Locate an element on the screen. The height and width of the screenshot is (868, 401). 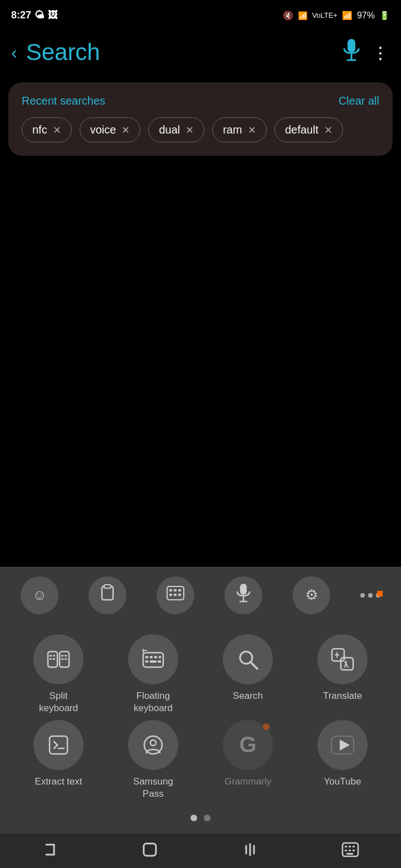
clear-all-button: Clear all is located at coordinates (359, 101).